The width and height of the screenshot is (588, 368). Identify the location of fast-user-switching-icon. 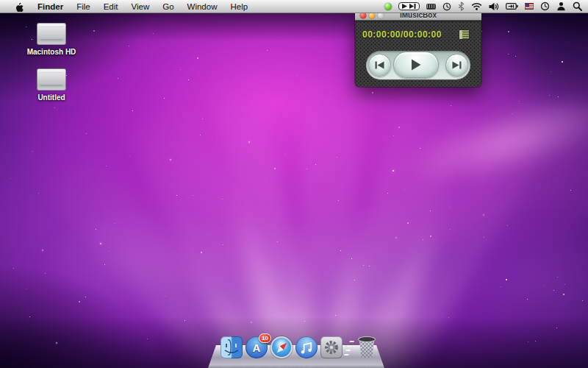
(562, 6).